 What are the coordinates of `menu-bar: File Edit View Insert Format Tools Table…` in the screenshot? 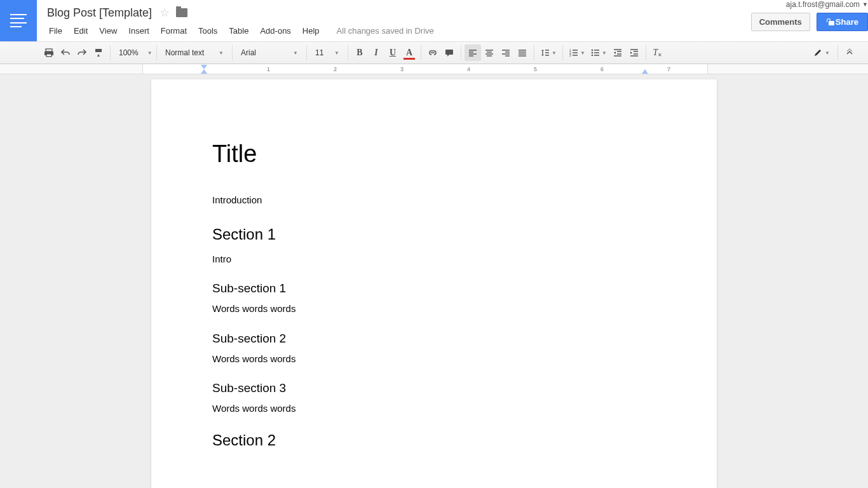 It's located at (397, 30).